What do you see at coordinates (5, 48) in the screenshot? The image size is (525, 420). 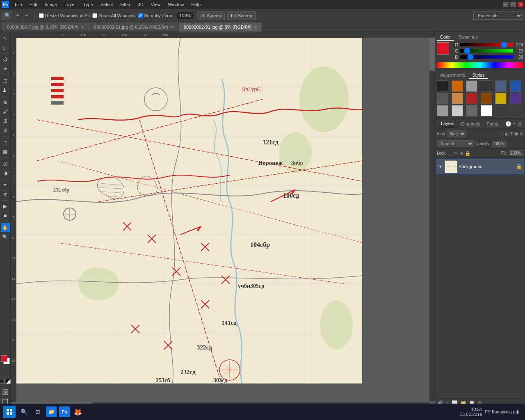 I see `select-tool: ⬚` at bounding box center [5, 48].